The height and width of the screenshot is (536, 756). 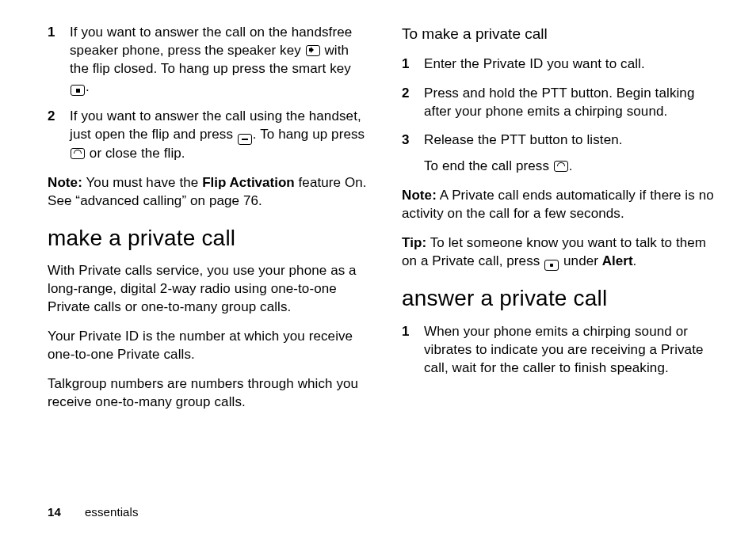 I want to click on text-fragment: To end the call press, so click(x=488, y=166).